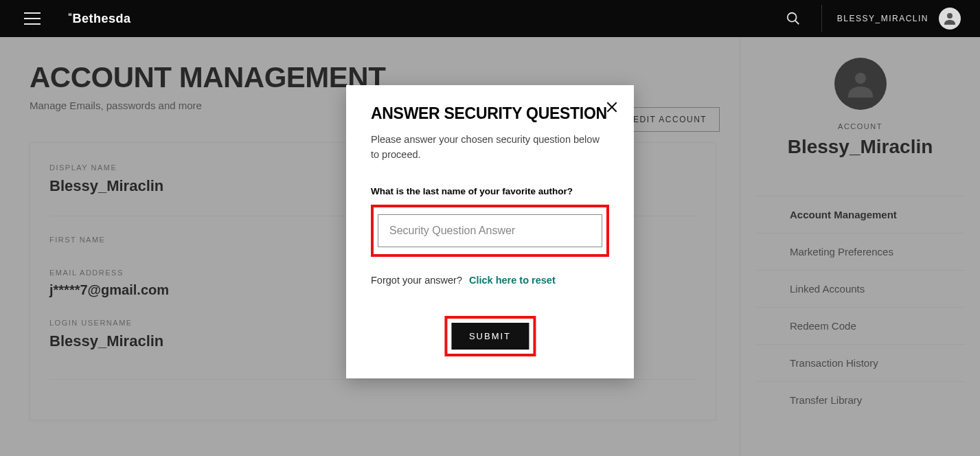 This screenshot has width=980, height=456. Describe the element at coordinates (490, 280) in the screenshot. I see `forgot-answer-row: Forgot your answer? Click here to reset` at that location.